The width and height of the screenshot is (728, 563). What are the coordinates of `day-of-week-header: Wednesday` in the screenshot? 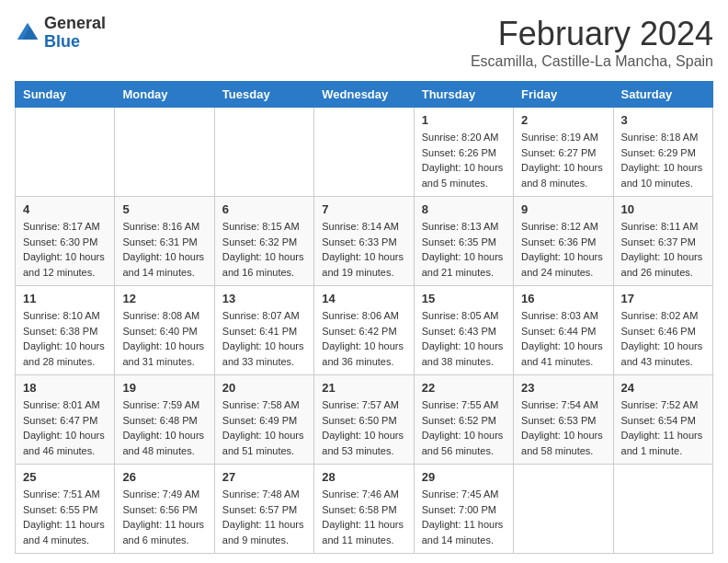 It's located at (364, 95).